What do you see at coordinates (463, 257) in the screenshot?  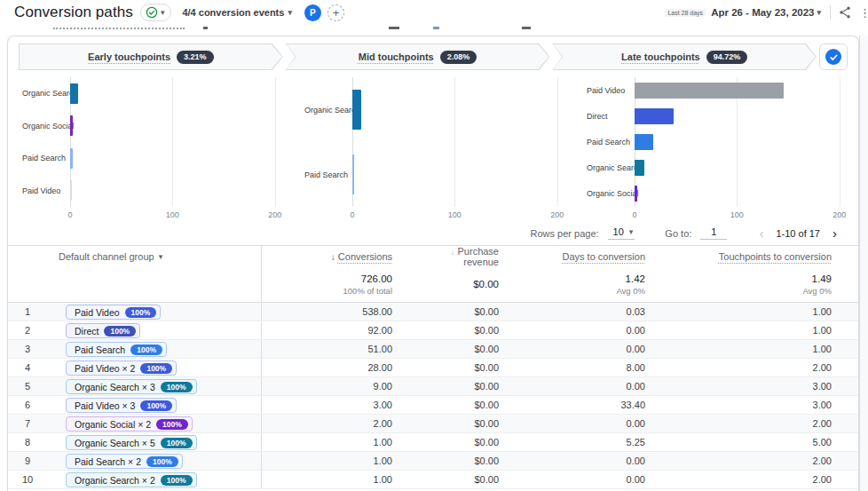 I see `column-header-purchase-revenue: ↓Purchase revenue` at bounding box center [463, 257].